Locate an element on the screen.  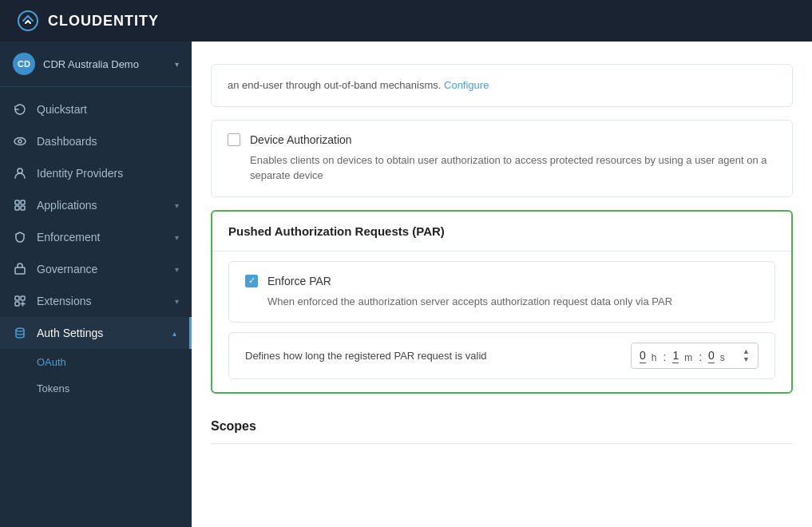
extensions-chevron-icon: ▾ is located at coordinates (177, 302).